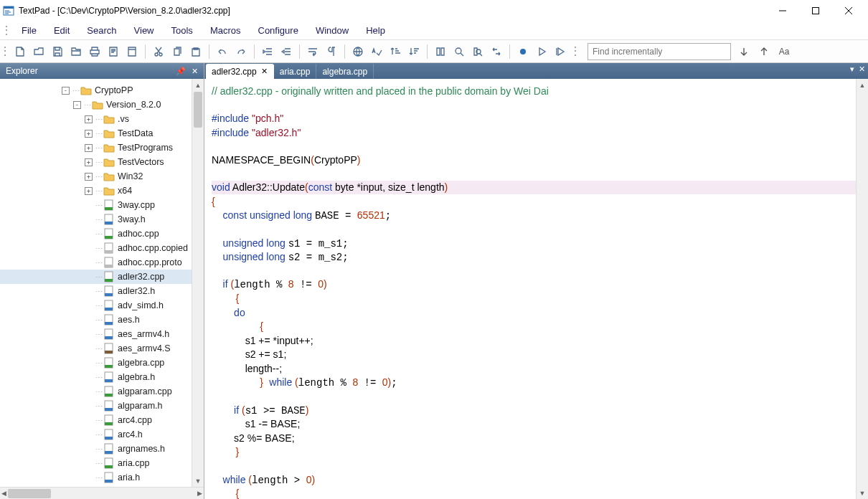 The width and height of the screenshot is (868, 499). What do you see at coordinates (96, 90) in the screenshot?
I see `tree-folder-cryptopp: -⋯CryptoPP` at bounding box center [96, 90].